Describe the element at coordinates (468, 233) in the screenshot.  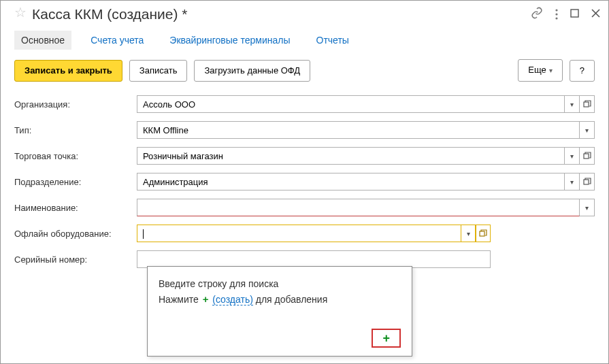
I see `offline-equipment-dropdown-icon: ▾` at that location.